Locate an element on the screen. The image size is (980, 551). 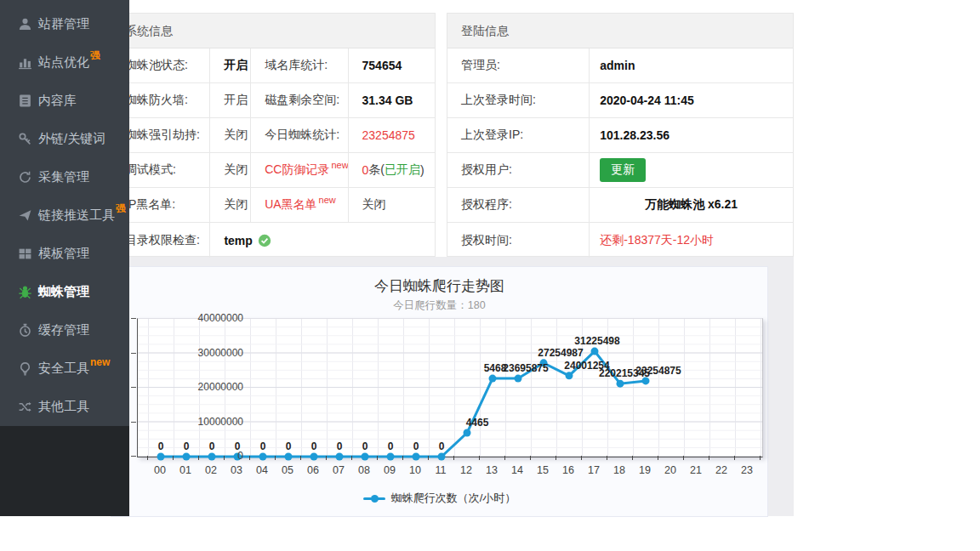
info-value-cell: 23254875 is located at coordinates (391, 135).